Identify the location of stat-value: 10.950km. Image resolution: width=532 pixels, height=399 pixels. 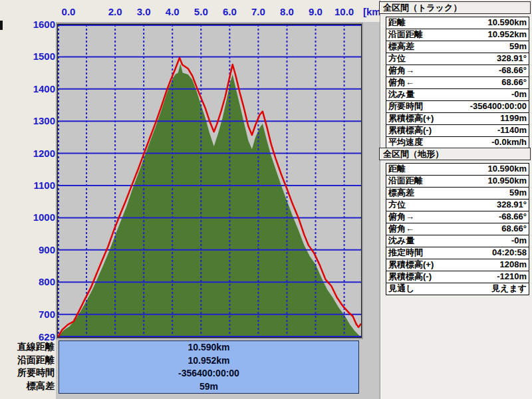
(507, 181).